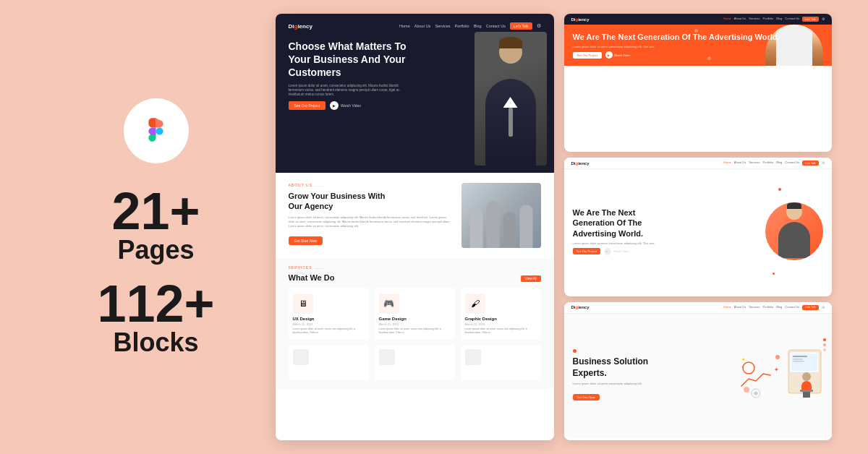  What do you see at coordinates (415, 93) in the screenshot?
I see `hero-section: Digiency Home About Us Services Portfoli…` at bounding box center [415, 93].